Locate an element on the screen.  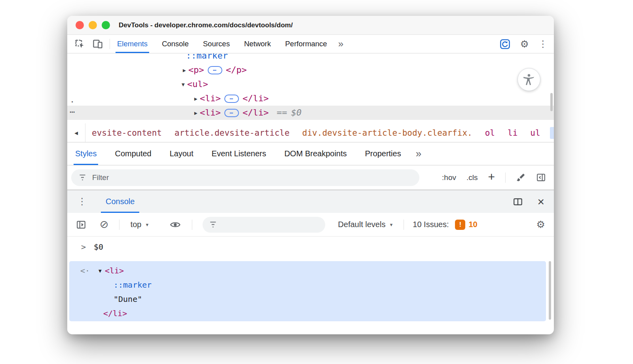
tab-elements: Elements is located at coordinates (132, 44).